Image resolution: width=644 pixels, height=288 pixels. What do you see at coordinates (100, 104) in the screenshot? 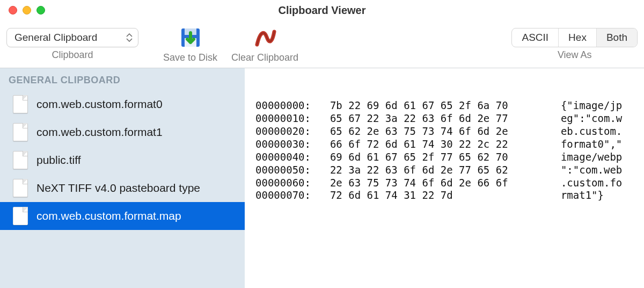
I see `sidebar-item-label: com.web.custom.format0` at bounding box center [100, 104].